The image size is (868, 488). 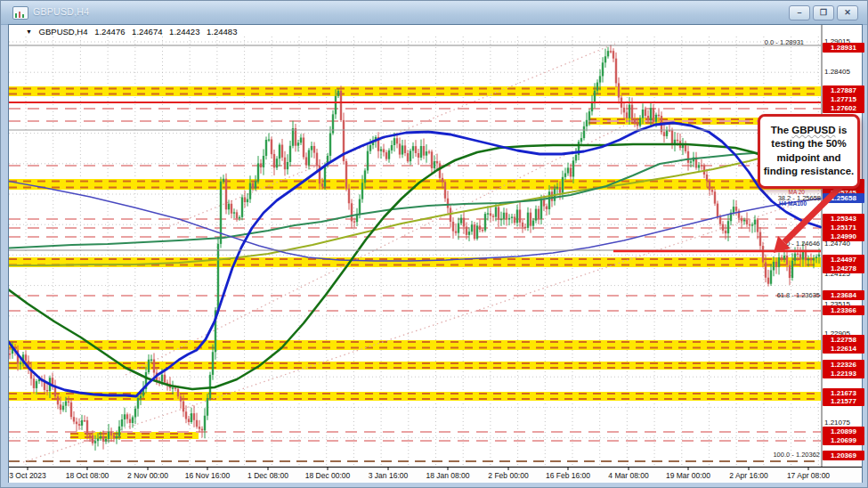 I want to click on time-axis-label: 16 Nov 16:00, so click(x=208, y=476).